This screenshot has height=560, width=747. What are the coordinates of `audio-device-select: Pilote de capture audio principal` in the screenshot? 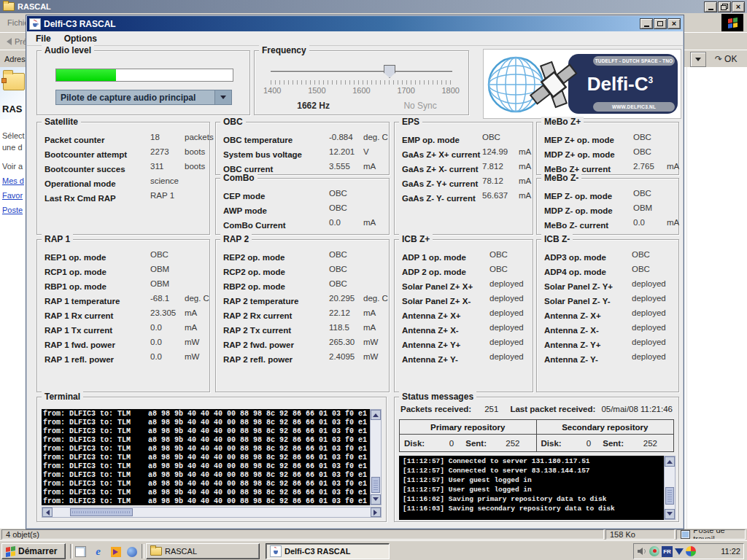 It's located at (144, 98).